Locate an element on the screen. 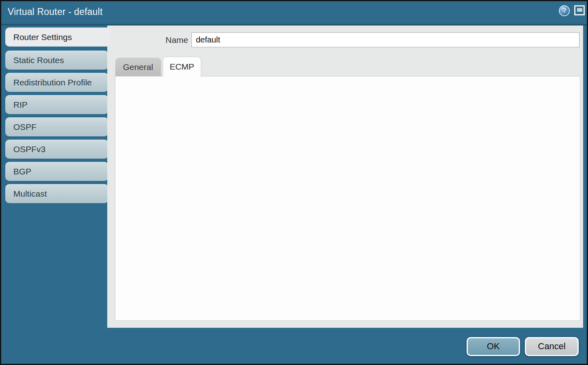 The height and width of the screenshot is (365, 588). name-label: Name is located at coordinates (170, 40).